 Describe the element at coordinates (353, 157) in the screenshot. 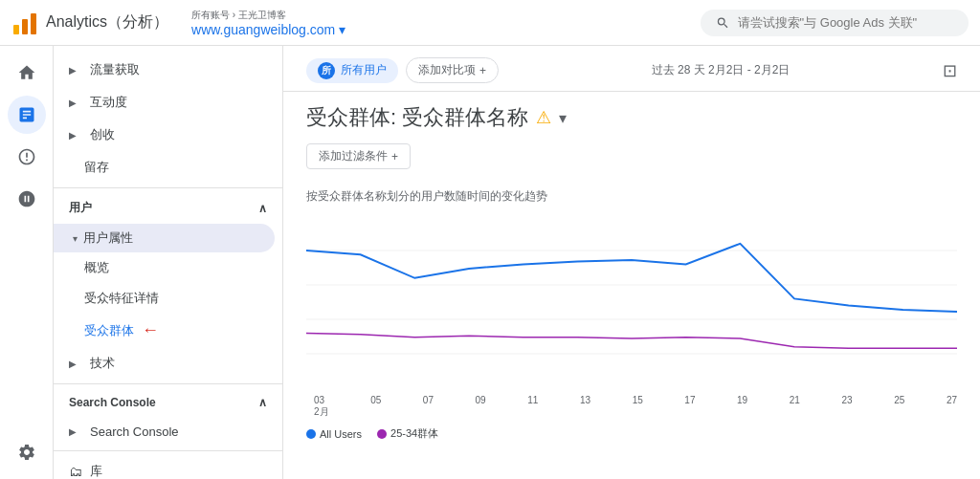

I see `filter-label: 添加过滤条件` at that location.